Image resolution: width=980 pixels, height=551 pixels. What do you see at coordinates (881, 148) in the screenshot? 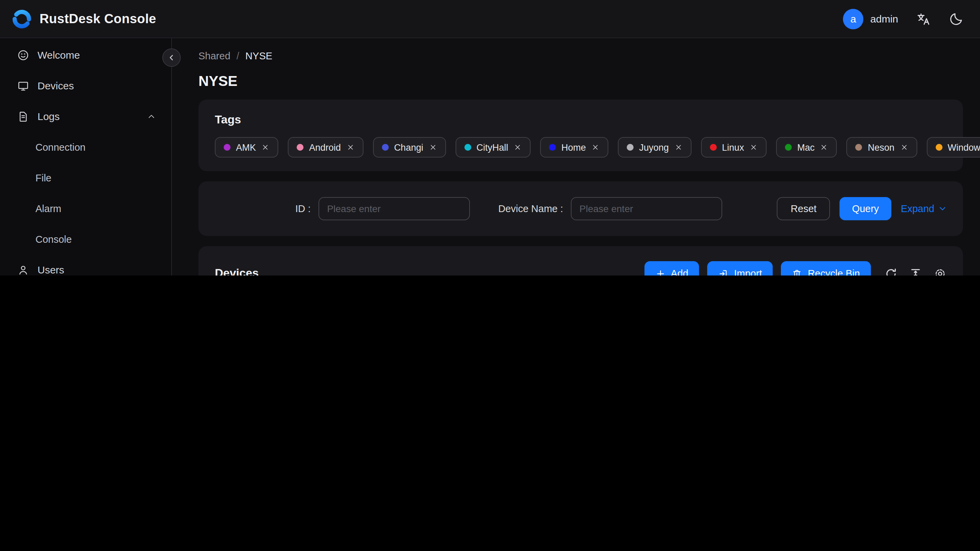
I see `tag-label: Neson` at bounding box center [881, 148].